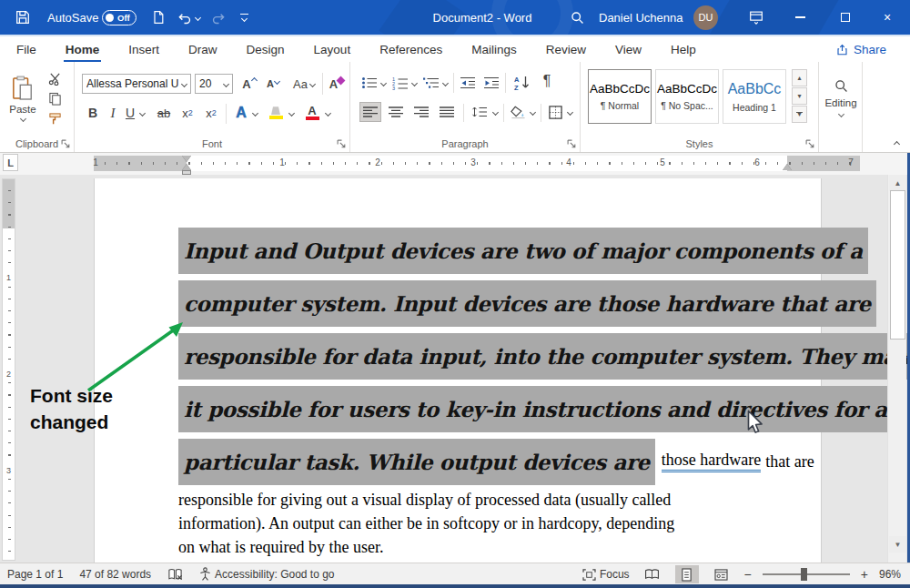 The height and width of the screenshot is (588, 910). What do you see at coordinates (136, 84) in the screenshot?
I see `font-name-combo: Allessa Personal U` at bounding box center [136, 84].